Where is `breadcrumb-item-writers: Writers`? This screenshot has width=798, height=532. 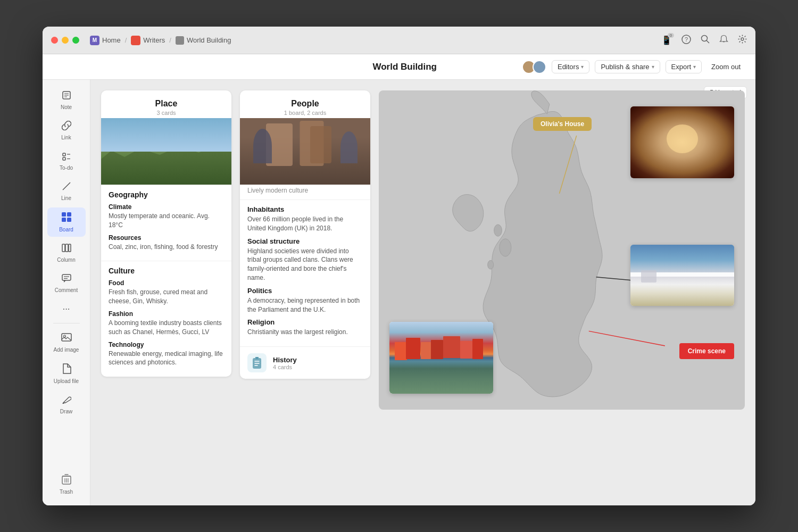
breadcrumb-item-writers: Writers is located at coordinates (148, 40).